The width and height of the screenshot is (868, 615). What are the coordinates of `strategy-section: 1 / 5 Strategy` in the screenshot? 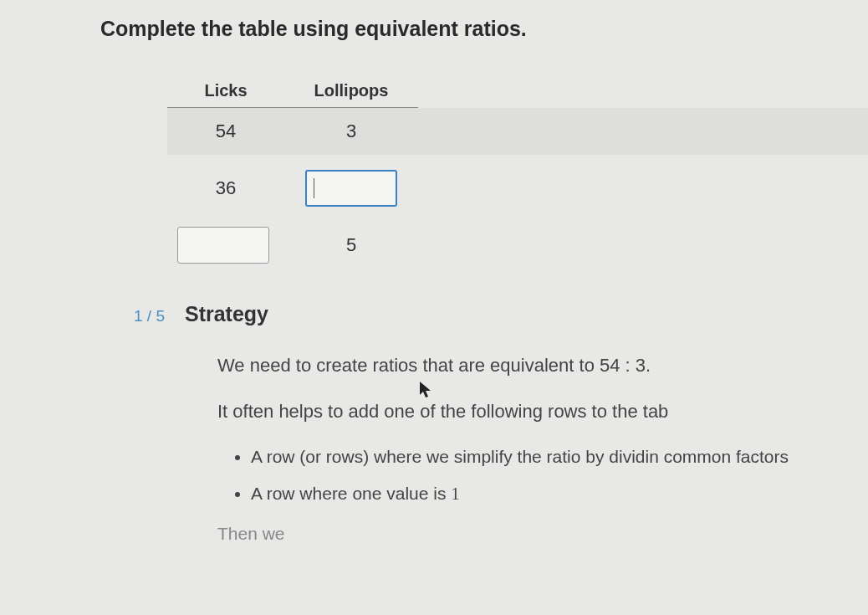 It's located at (501, 315).